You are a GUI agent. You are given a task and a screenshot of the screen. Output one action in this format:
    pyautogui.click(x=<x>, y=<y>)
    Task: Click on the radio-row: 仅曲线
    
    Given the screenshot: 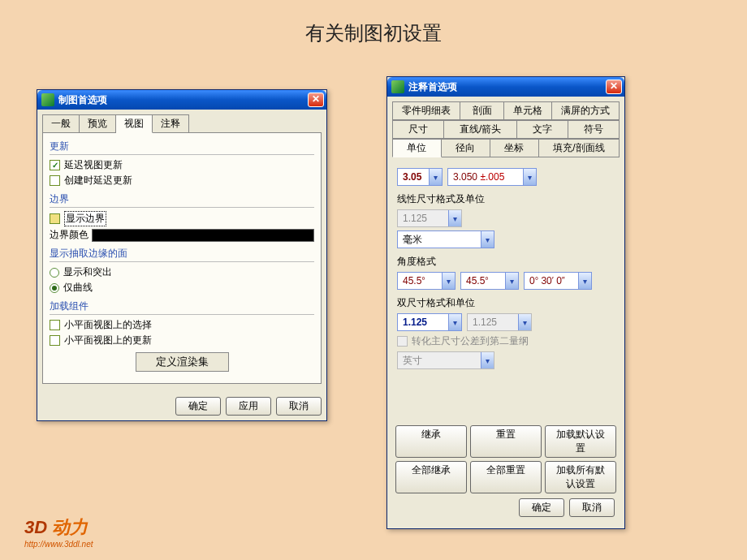 What is the action you would take?
    pyautogui.click(x=182, y=287)
    